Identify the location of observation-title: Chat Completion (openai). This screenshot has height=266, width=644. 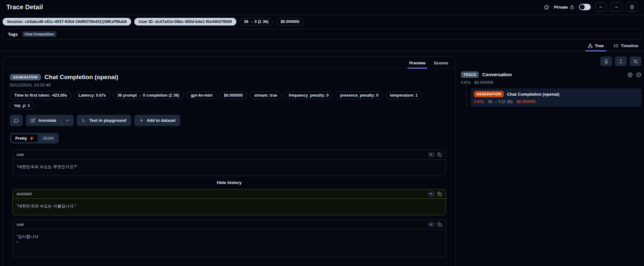
(82, 77).